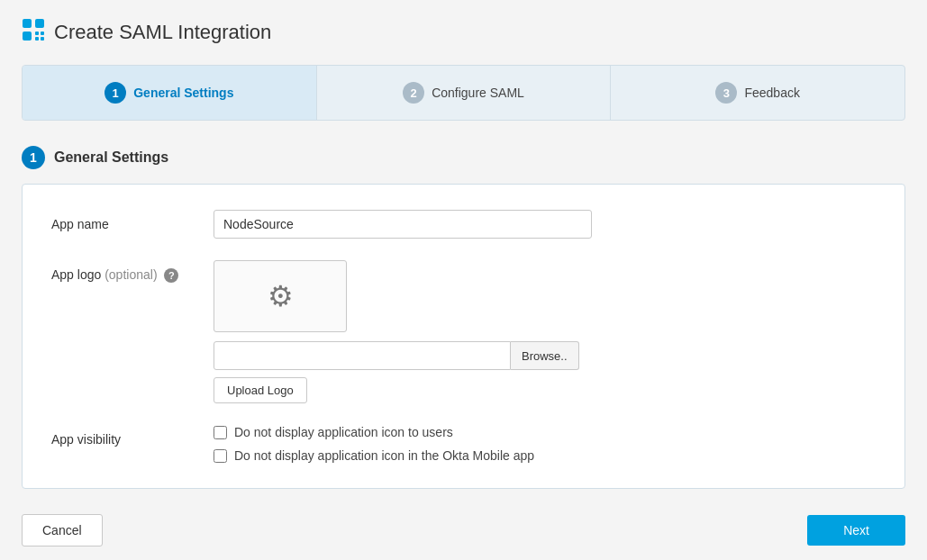 This screenshot has width=927, height=560. What do you see at coordinates (132, 221) in the screenshot?
I see `app-name-label: App name` at bounding box center [132, 221].